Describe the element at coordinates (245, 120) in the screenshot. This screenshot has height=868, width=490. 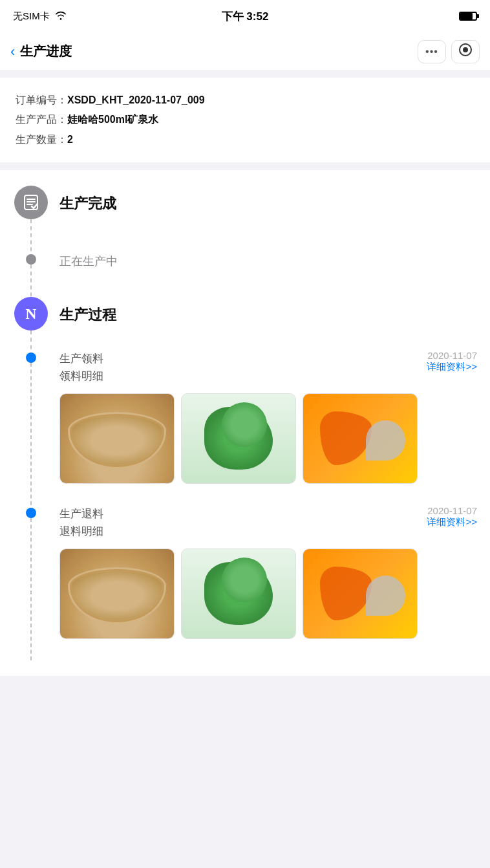
I see `product-row: 生产产品：娃哈哈500ml矿泉水` at that location.